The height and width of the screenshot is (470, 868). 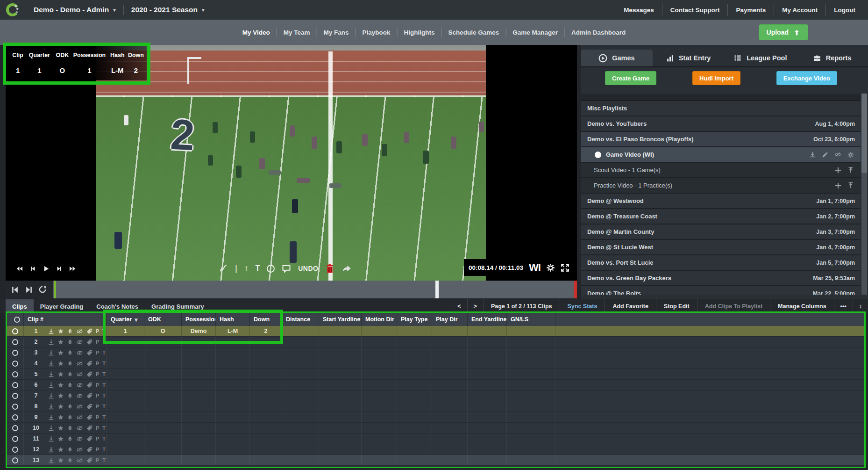 I want to click on table-row: 6PT, so click(x=435, y=385).